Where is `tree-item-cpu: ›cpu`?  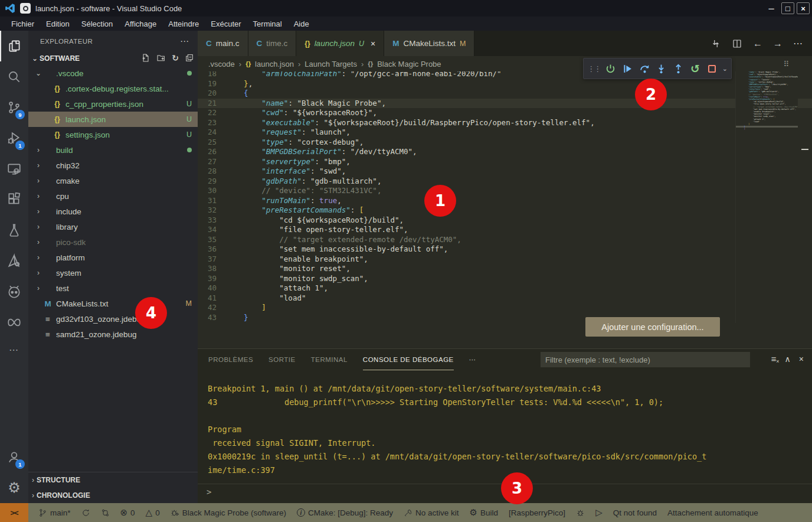
tree-item-cpu: ›cpu is located at coordinates (113, 196).